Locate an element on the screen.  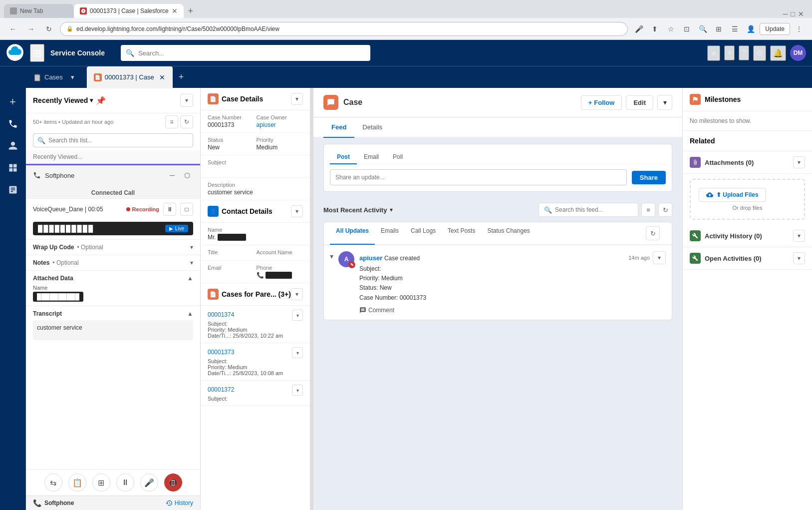
phone-btn-transfer: ⇆ is located at coordinates (53, 483).